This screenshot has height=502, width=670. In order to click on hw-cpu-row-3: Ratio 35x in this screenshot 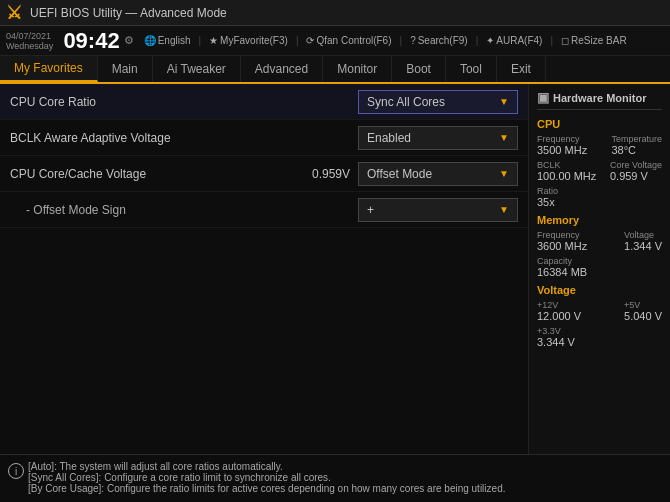, I will do `click(600, 197)`.